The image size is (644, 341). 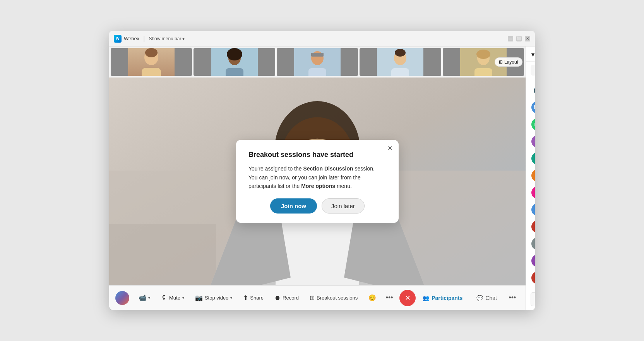 What do you see at coordinates (530, 176) in the screenshot?
I see `participant-item: BG Barbara German 📷` at bounding box center [530, 176].